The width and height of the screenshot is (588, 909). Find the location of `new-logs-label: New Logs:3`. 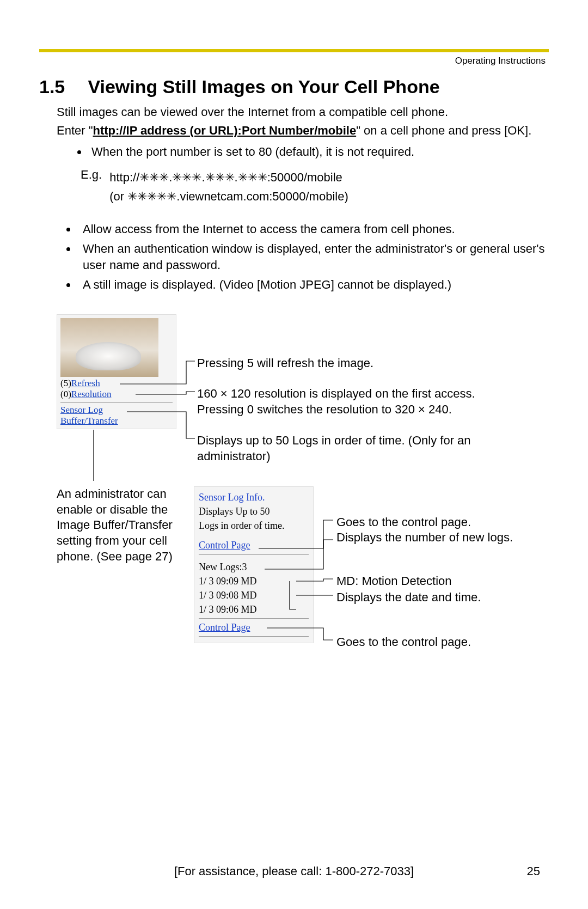

new-logs-label: New Logs:3 is located at coordinates (254, 567).